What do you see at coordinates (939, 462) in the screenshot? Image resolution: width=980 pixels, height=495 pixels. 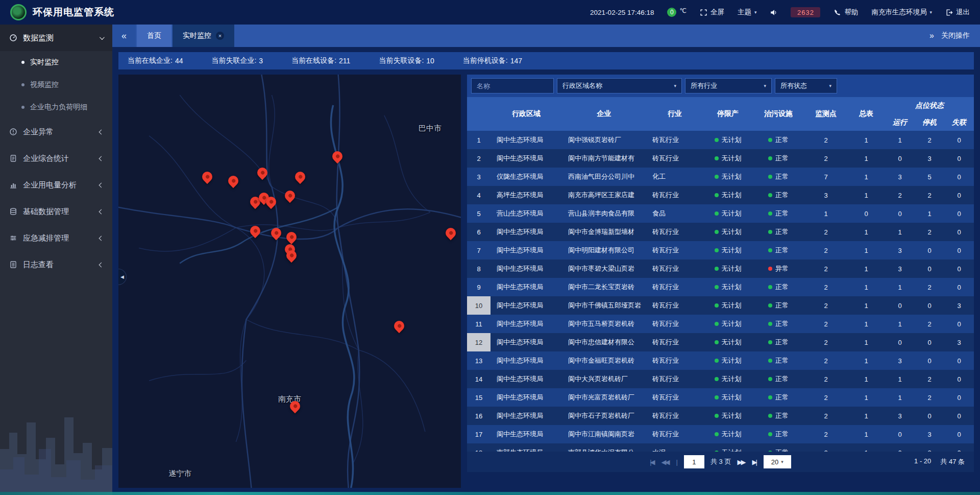 I see `pagination-info: 1 - 20 共 47 条` at bounding box center [939, 462].